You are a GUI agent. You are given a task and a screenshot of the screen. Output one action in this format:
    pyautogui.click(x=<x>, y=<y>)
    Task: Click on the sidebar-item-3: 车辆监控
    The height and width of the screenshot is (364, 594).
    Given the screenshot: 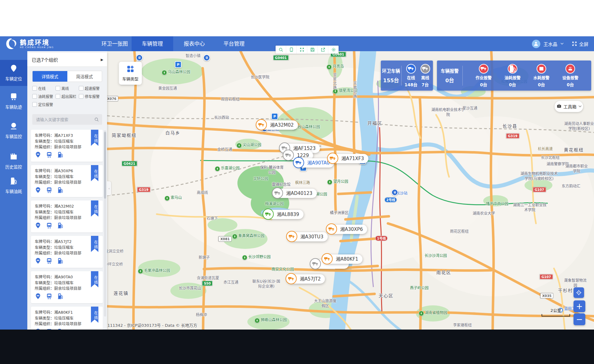 What is the action you would take?
    pyautogui.click(x=14, y=131)
    